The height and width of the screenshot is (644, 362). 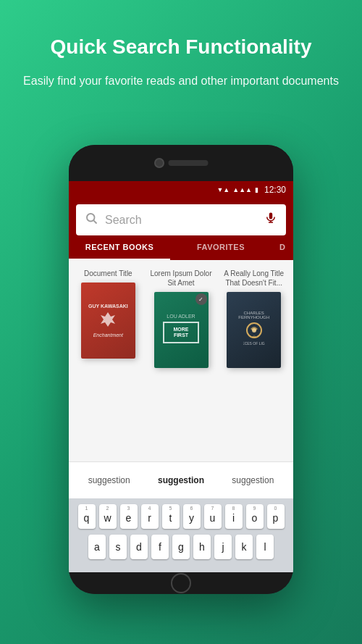 I want to click on home-button, so click(x=181, y=583).